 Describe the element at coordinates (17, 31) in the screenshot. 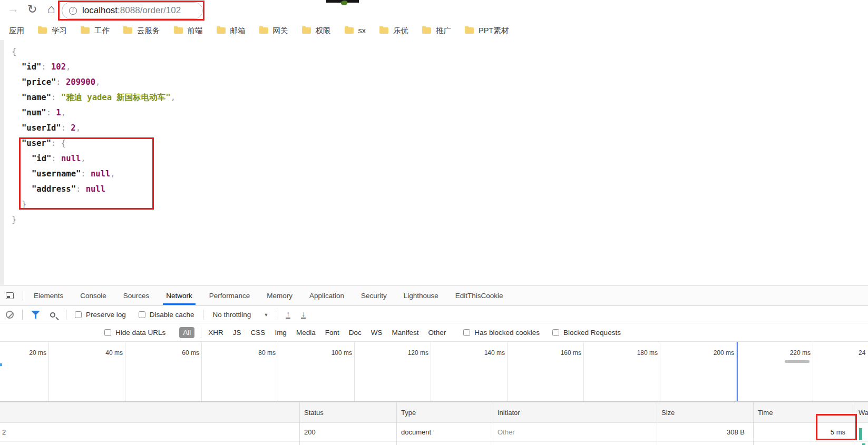

I see `bookmark-item: 应用` at that location.